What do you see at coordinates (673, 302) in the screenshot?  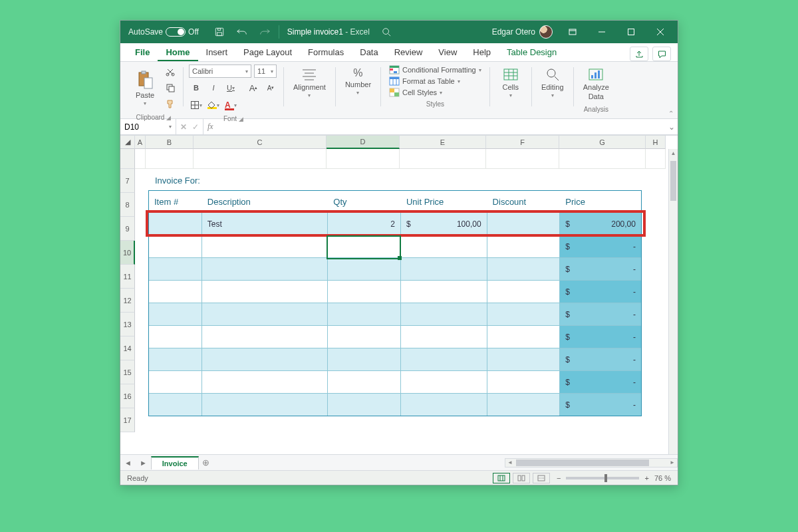 I see `vertical-scrollbar: ▲` at bounding box center [673, 302].